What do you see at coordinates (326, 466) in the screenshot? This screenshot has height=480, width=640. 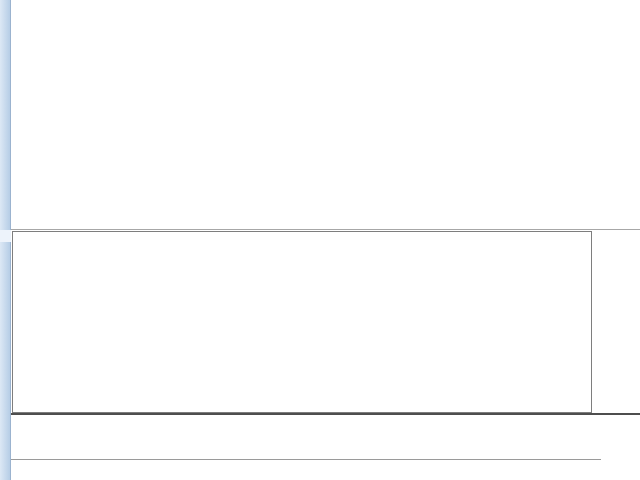 I see `date-axis` at bounding box center [326, 466].